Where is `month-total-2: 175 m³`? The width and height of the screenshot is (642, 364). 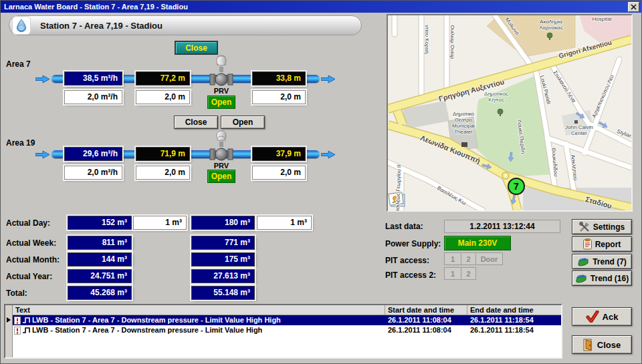 month-total-2: 175 m³ is located at coordinates (223, 259).